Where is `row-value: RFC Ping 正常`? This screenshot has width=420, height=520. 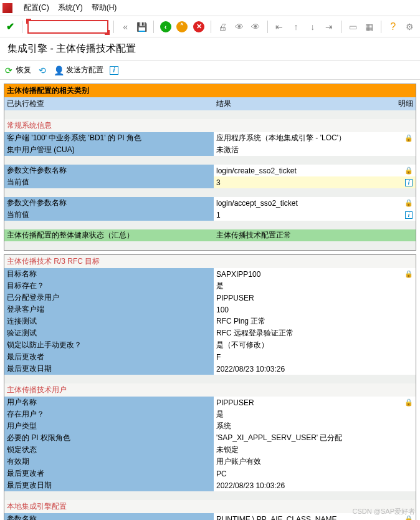 row-value: RFC Ping 正常 is located at coordinates (308, 322).